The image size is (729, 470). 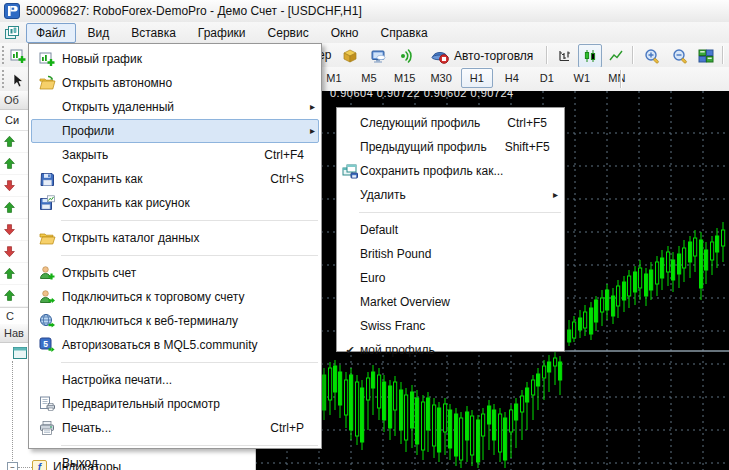 What do you see at coordinates (154, 33) in the screenshot?
I see `menubar-item: Вставка` at bounding box center [154, 33].